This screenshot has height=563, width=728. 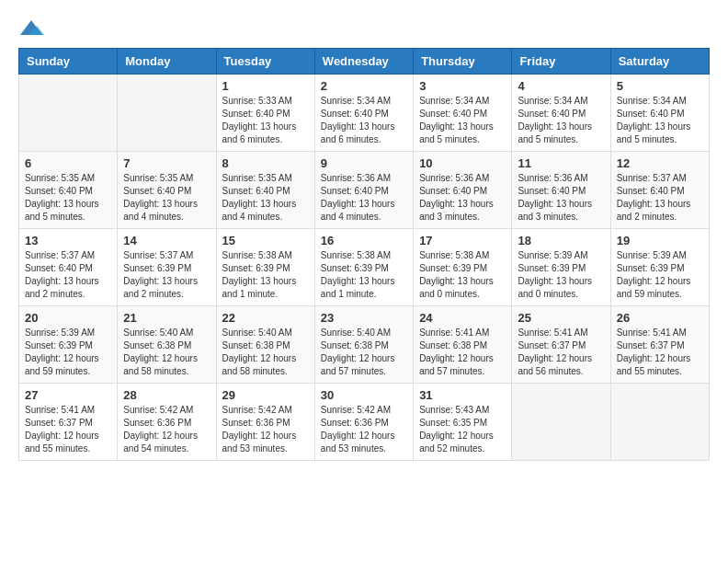 I want to click on calendar-day-cell: 5Sunrise: 5:34 AMSunset: 6:40 PMDaylight…, so click(x=660, y=113).